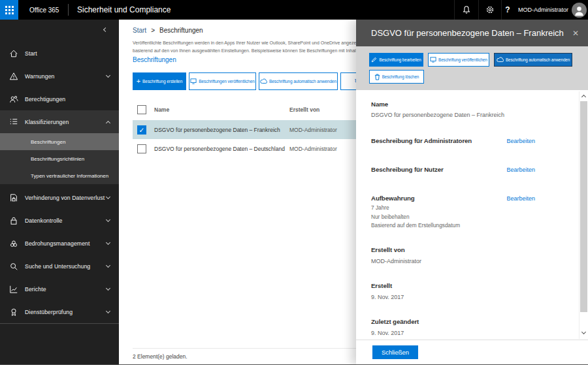 The height and width of the screenshot is (365, 588). Describe the element at coordinates (453, 328) in the screenshot. I see `section-modified: Zuletzt geändert 9. Nov. 2017` at that location.